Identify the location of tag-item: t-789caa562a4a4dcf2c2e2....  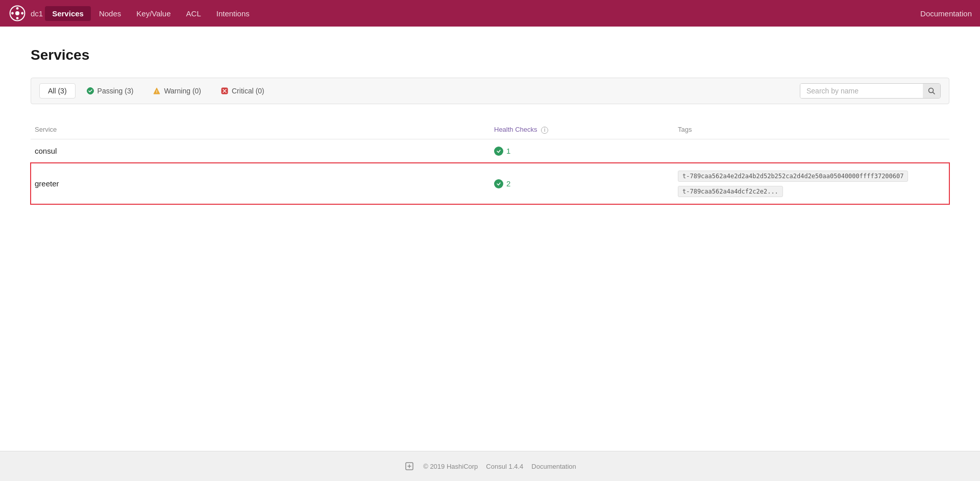
(730, 191).